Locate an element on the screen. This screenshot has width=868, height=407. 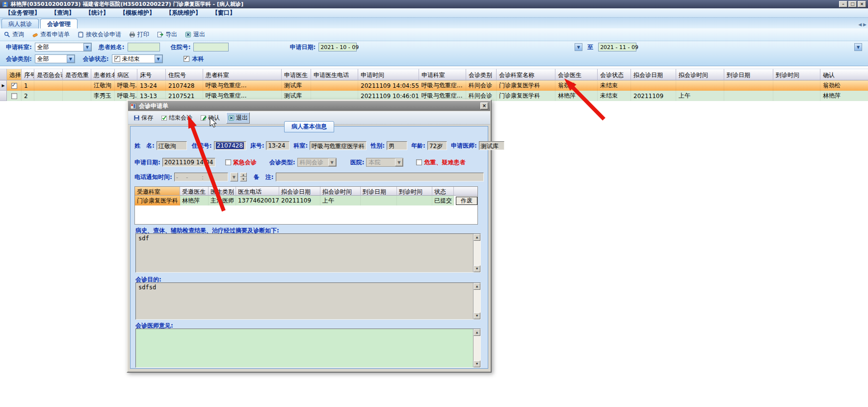
column-header-20: 到诊日期 is located at coordinates (749, 75).